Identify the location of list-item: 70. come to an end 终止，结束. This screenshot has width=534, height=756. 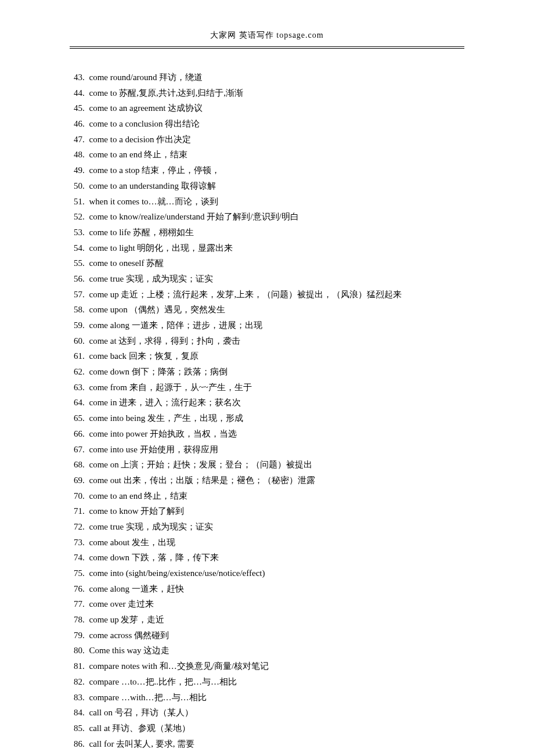
(267, 496).